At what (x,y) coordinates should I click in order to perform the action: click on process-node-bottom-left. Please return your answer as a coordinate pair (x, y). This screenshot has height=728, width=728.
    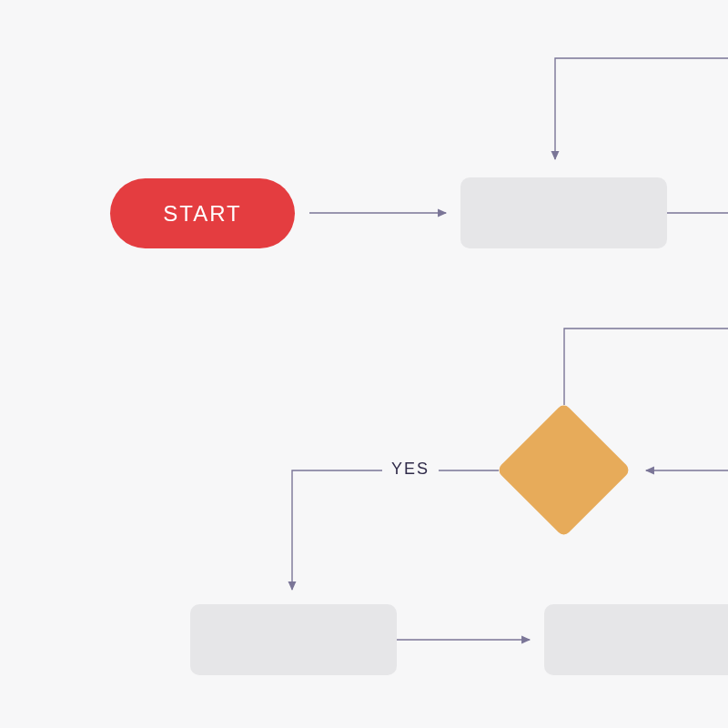
    Looking at the image, I should click on (293, 640).